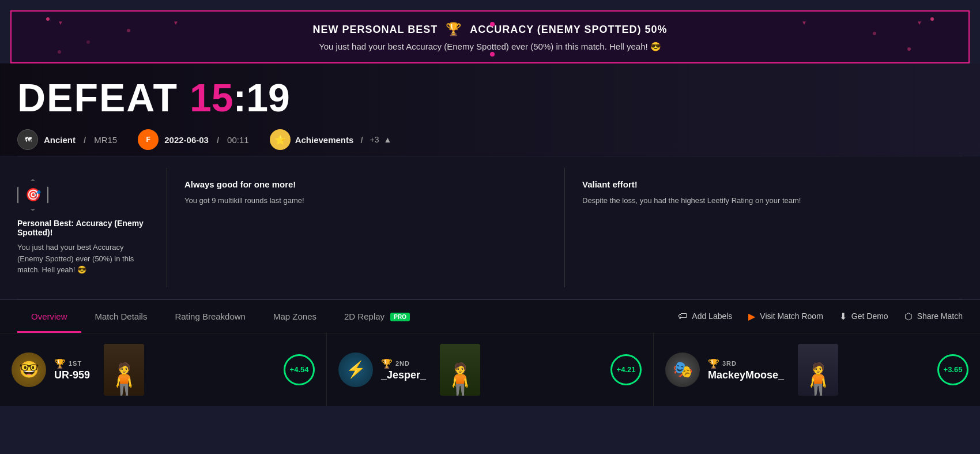 The image size is (980, 454). I want to click on player-rank-1: 🏆 2ND, so click(404, 363).